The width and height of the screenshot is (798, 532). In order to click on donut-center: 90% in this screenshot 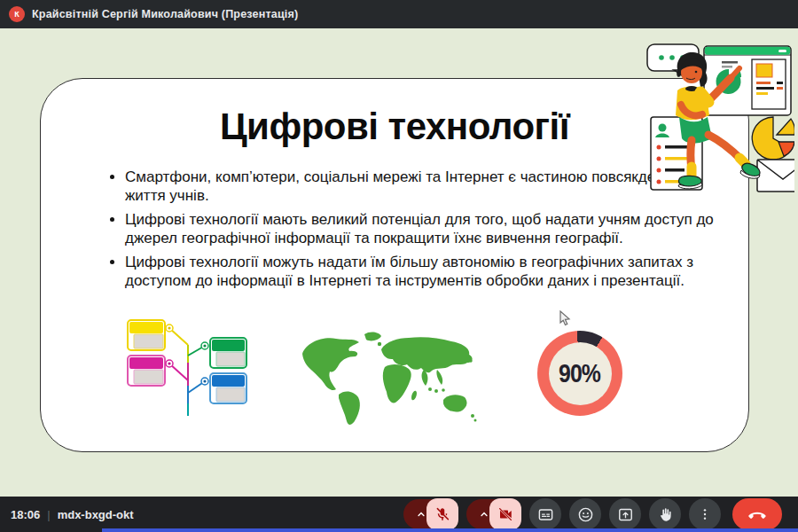, I will do `click(580, 374)`.